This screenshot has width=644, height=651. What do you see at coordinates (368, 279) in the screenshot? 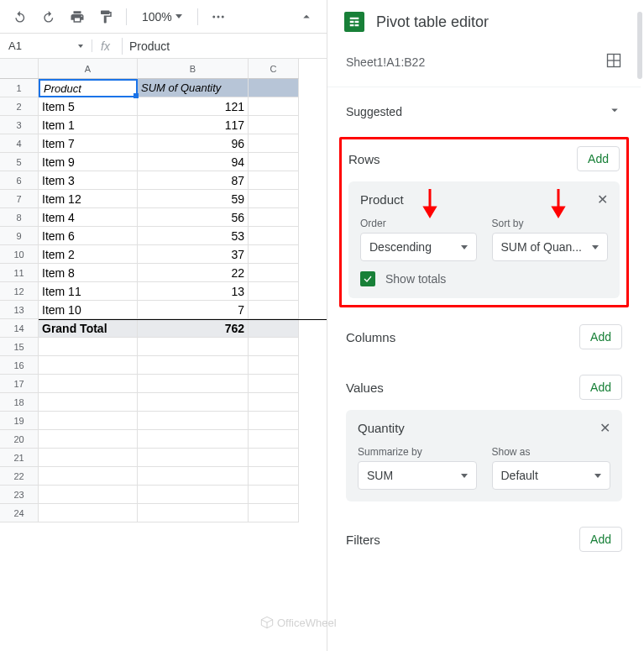
I see `show-totals-checkbox` at bounding box center [368, 279].